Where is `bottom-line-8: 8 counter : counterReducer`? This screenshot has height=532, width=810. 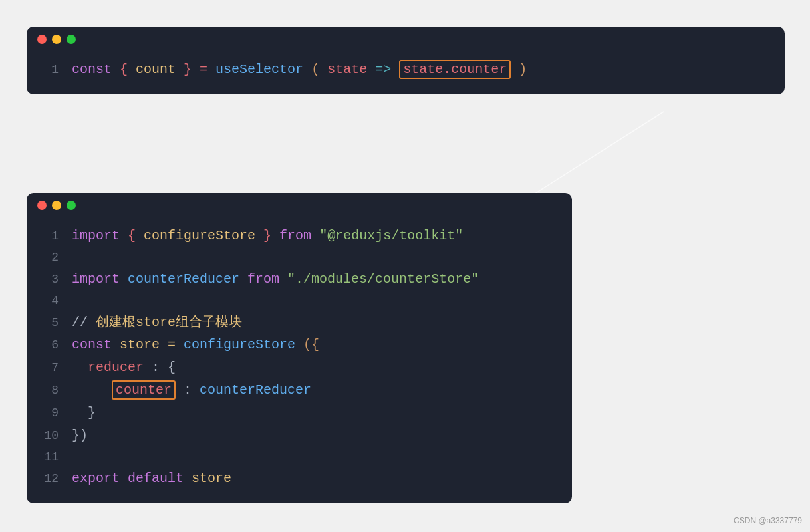
bottom-line-8: 8 counter : counterReducer is located at coordinates (299, 390).